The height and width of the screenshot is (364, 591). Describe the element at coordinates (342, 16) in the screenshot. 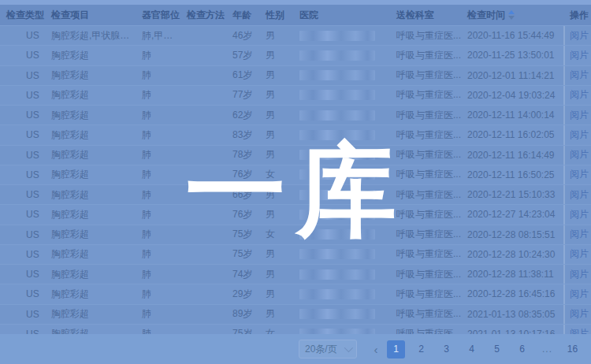

I see `col-header-hospital: 医院` at that location.